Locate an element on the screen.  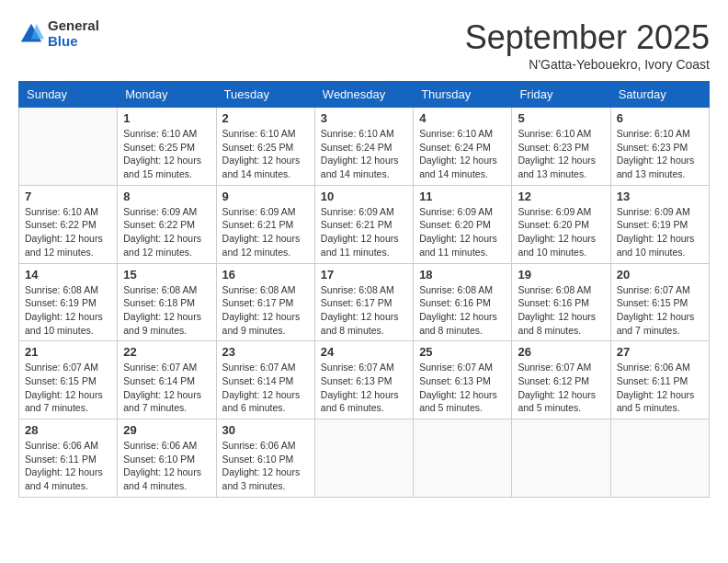
day-info: Sunrise: 6:07 AM Sunset: 6:12 PM Dayligh… is located at coordinates (561, 388).